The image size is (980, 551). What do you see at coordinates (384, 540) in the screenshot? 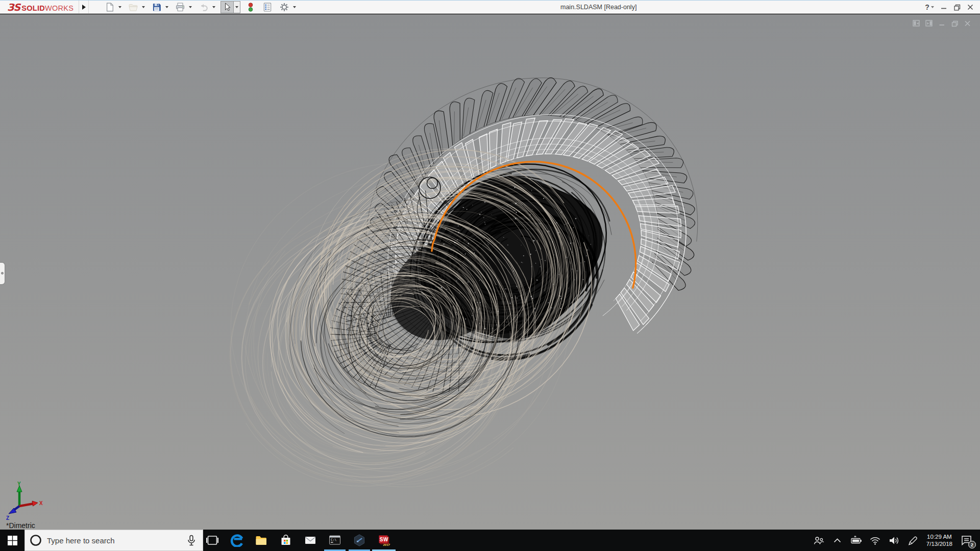
I see `solidworks-2017-icon: SW2017` at bounding box center [384, 540].